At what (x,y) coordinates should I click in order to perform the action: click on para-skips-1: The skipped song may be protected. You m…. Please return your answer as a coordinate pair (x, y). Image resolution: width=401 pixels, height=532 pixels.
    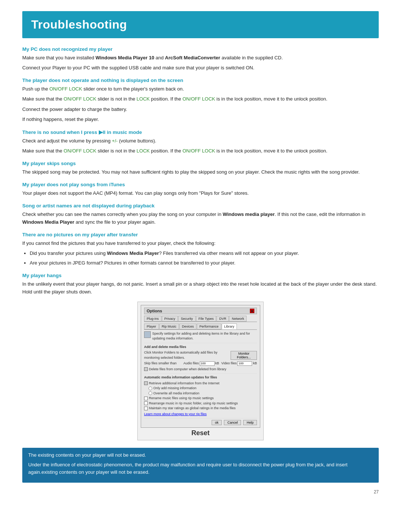
    Looking at the image, I should click on (200, 172).